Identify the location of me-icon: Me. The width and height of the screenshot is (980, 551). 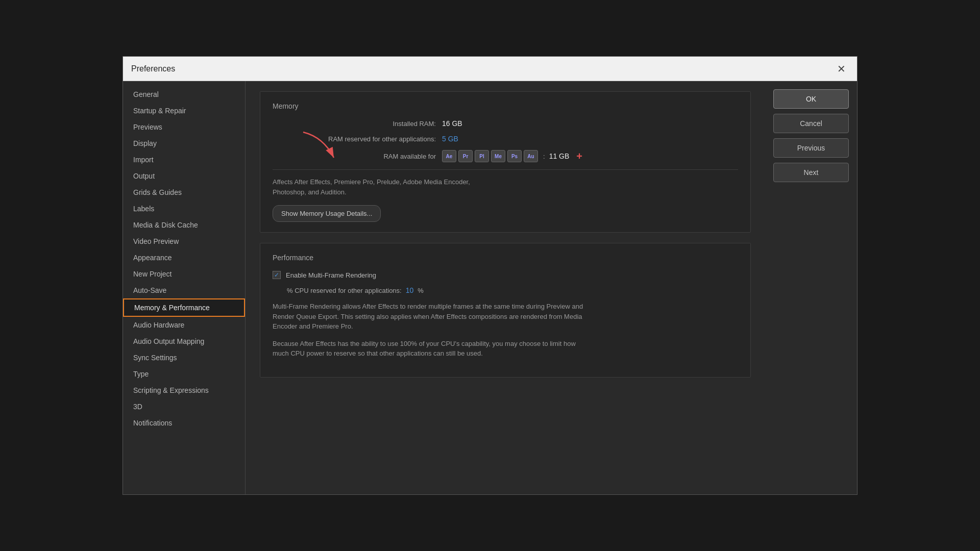
(498, 156).